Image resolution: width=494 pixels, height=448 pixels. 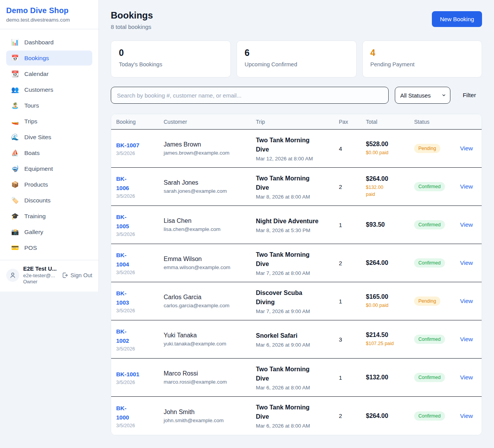 I want to click on sidebar-item-trips: 🚤 Trips, so click(x=49, y=121).